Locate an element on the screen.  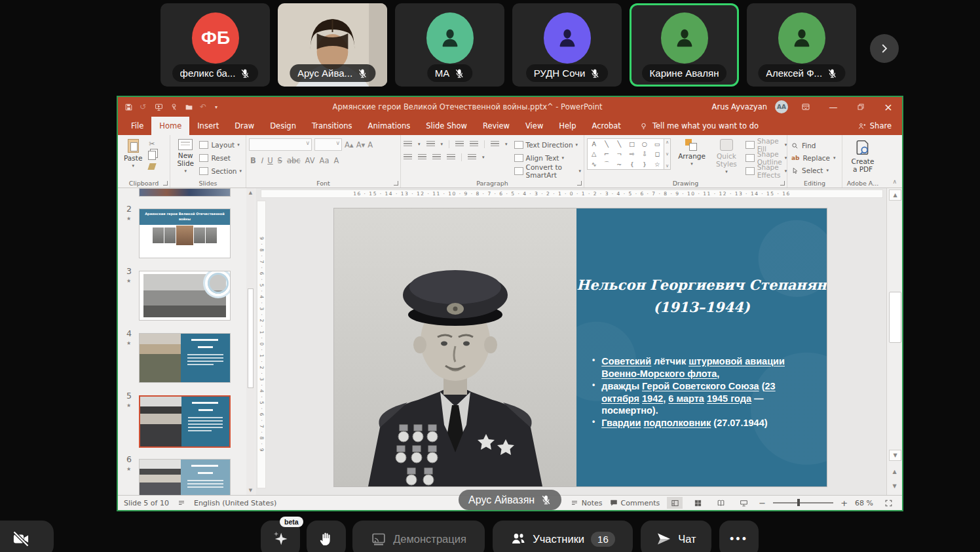
ribbon-tab-insert: Insert is located at coordinates (208, 126).